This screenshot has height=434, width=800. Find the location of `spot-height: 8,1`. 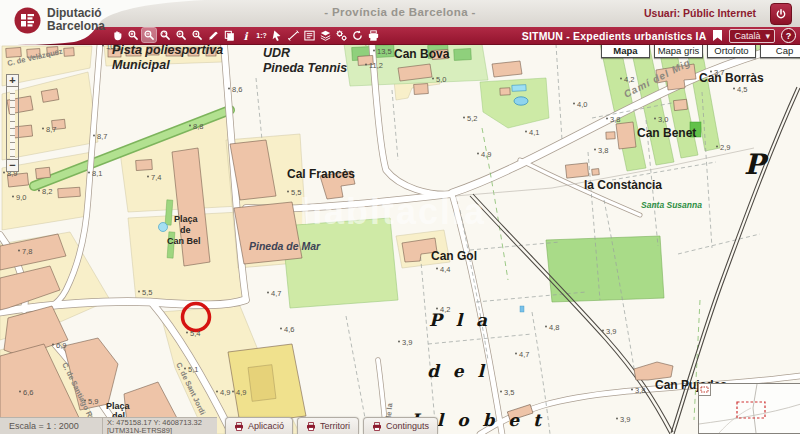

spot-height: 8,1 is located at coordinates (97, 174).